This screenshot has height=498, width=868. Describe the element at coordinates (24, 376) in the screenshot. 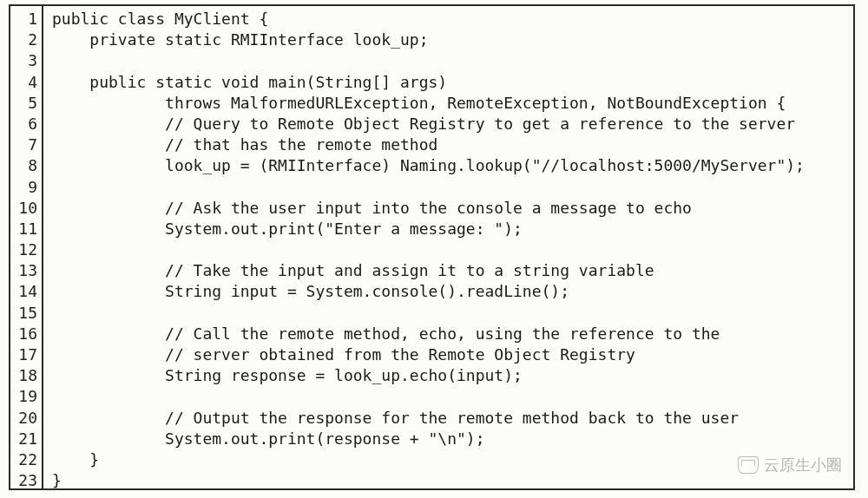

I see `line-number: 18` at that location.